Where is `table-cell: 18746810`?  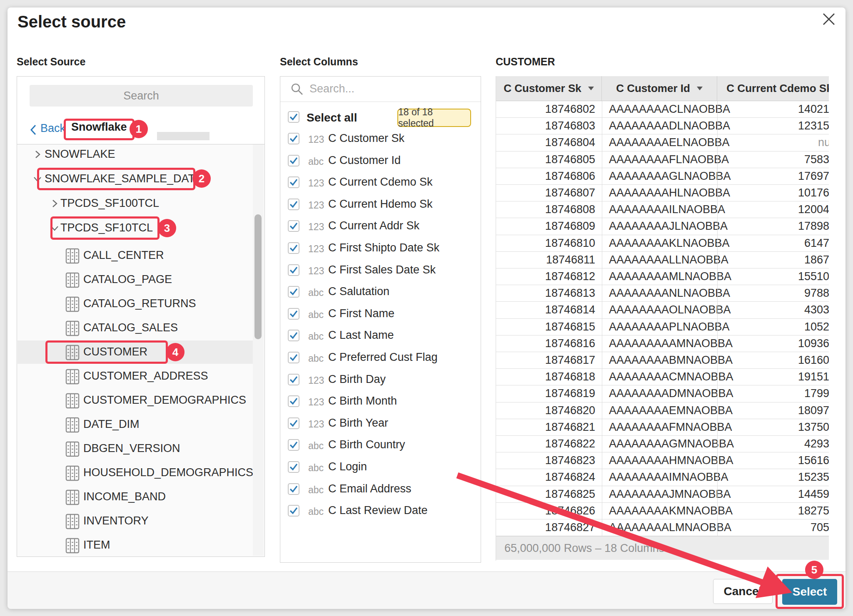 table-cell: 18746810 is located at coordinates (549, 243).